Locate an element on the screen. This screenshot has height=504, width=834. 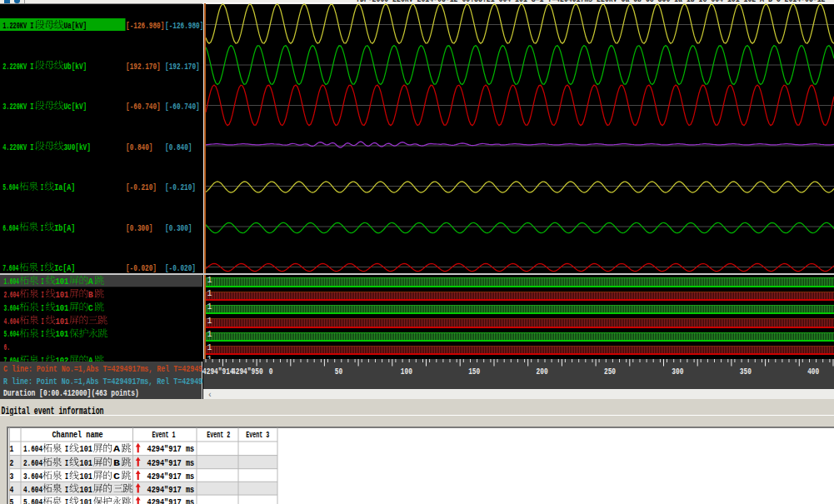
svg-text: 4.604 is located at coordinates (33, 490).